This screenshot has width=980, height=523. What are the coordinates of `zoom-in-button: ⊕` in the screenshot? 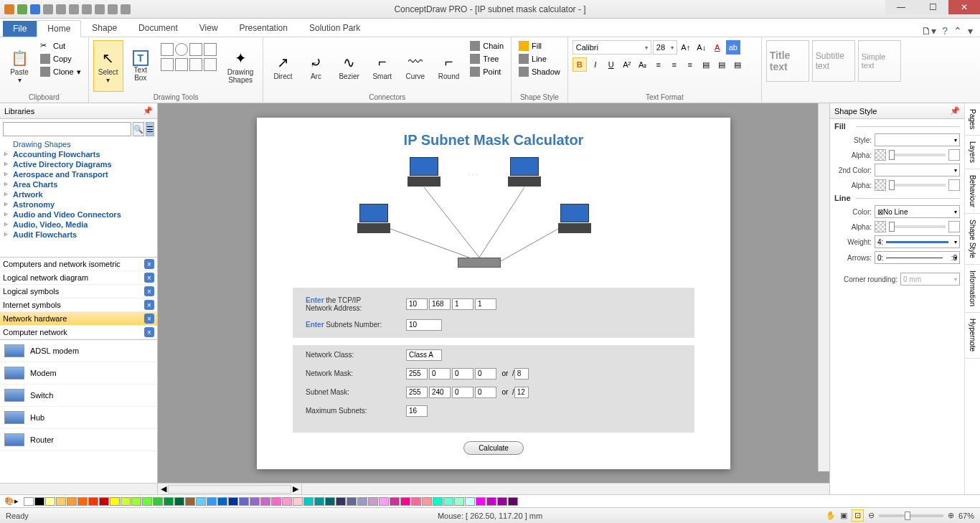 It's located at (951, 515).